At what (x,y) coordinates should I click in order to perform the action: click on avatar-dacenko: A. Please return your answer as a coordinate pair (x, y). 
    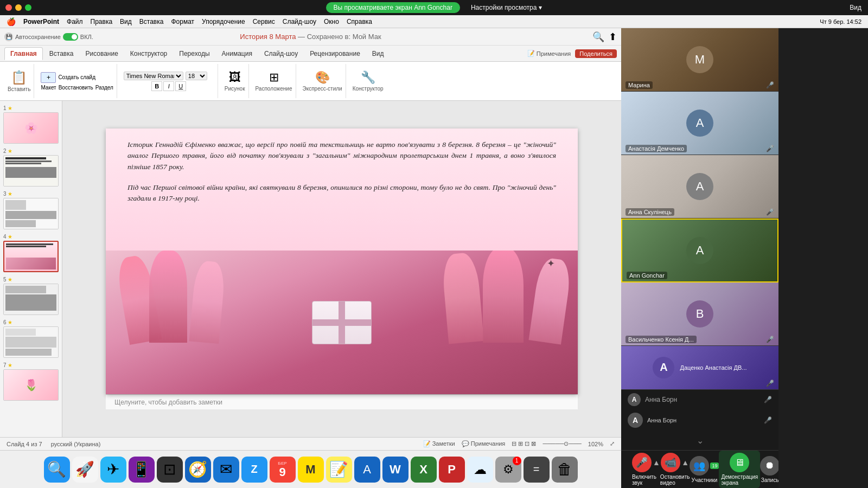
    Looking at the image, I should click on (663, 368).